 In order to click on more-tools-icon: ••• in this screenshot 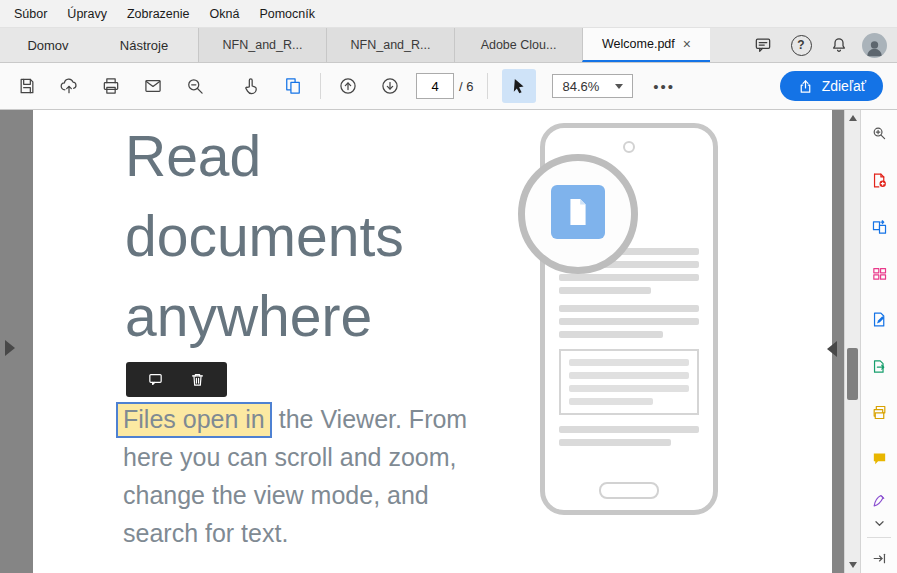, I will do `click(664, 86)`.